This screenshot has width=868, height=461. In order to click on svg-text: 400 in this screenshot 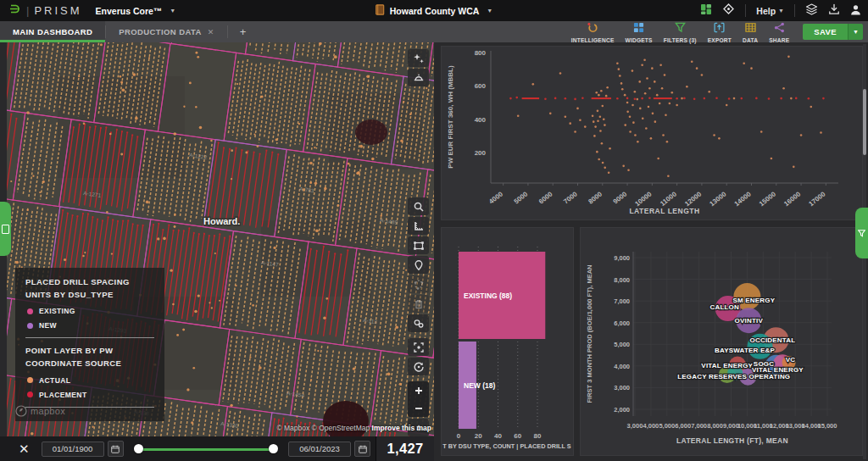, I will do `click(481, 120)`.